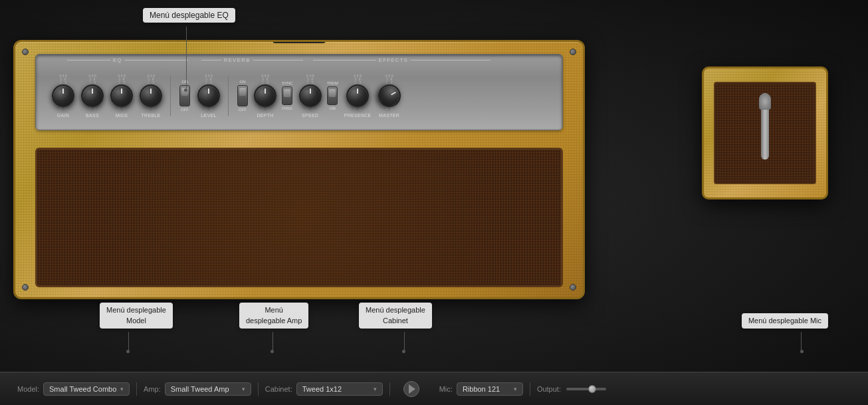 The height and width of the screenshot is (405, 868). What do you see at coordinates (243, 389) in the screenshot?
I see `amp-dropdown-arrow: ▾` at bounding box center [243, 389].